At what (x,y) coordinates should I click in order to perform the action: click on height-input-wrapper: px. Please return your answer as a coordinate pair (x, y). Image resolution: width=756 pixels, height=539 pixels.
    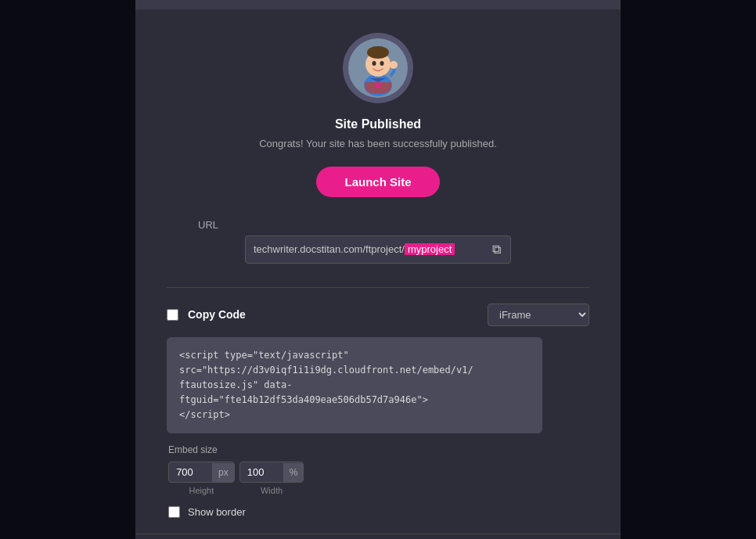
    Looking at the image, I should click on (202, 473).